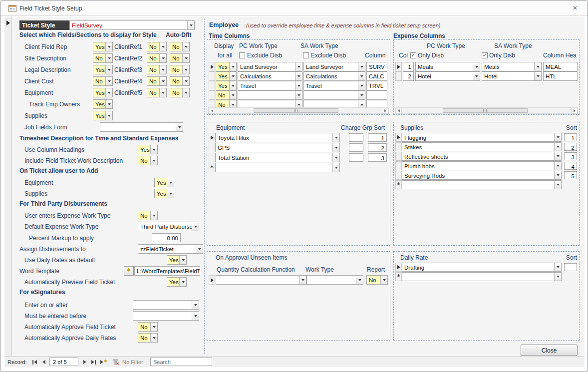 The height and width of the screenshot is (372, 588). I want to click on auto-approve-ticket-select: No, so click(148, 327).